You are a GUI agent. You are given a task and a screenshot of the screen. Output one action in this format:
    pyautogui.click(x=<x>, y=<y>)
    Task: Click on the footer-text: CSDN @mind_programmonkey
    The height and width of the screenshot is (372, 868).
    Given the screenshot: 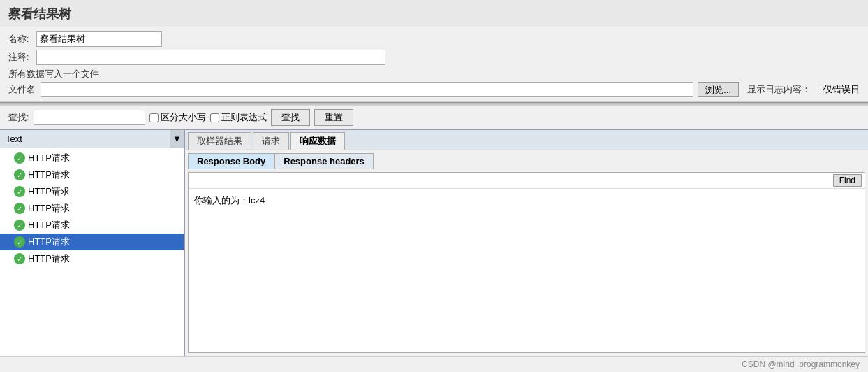 What is the action you would take?
    pyautogui.click(x=800, y=364)
    